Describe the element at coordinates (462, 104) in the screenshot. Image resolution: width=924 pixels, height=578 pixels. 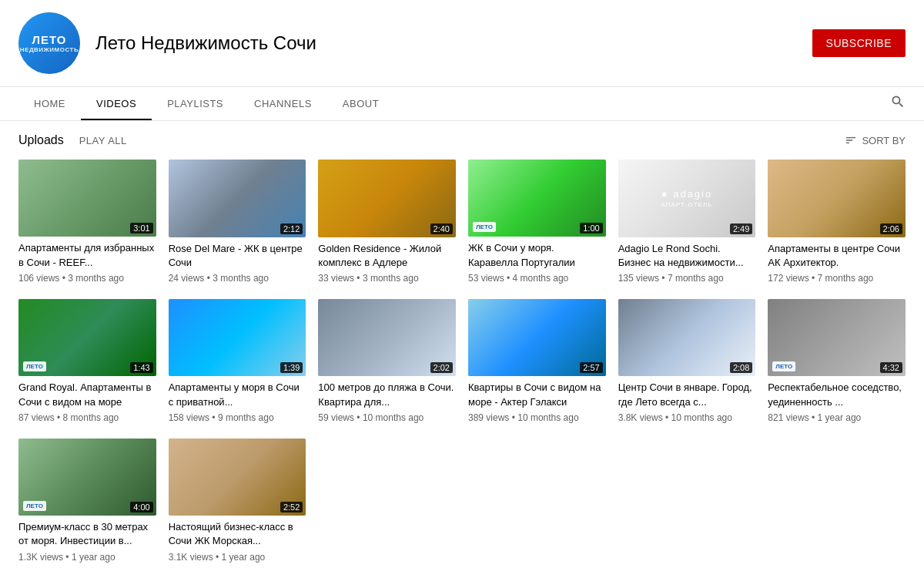
I see `channel-nav: HOME VIDEOS PLAYLISTS CHANNELS ABOUT` at that location.